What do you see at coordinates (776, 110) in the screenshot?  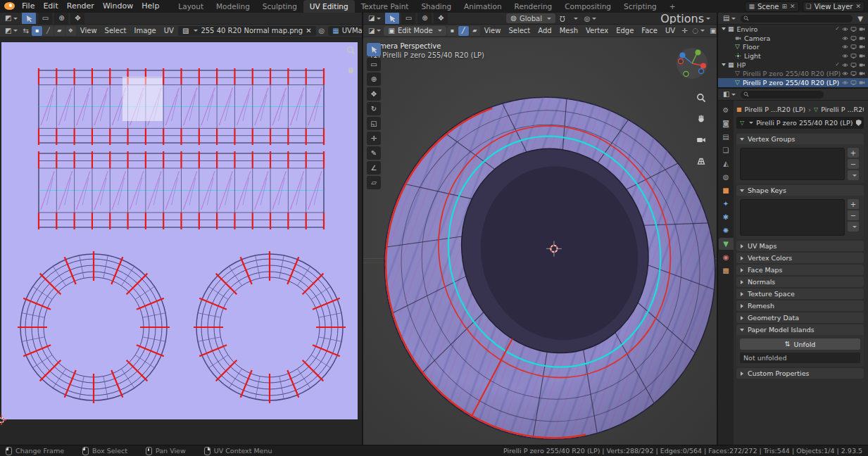 I see `breadcrumb-object: Pirelli P ...R20 (LP)` at bounding box center [776, 110].